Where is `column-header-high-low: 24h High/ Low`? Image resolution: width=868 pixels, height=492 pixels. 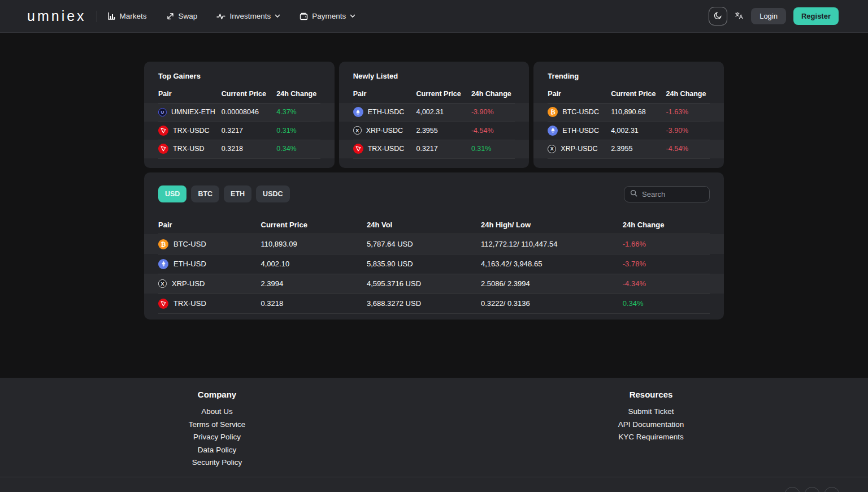
column-header-high-low: 24h High/ Low is located at coordinates (552, 225).